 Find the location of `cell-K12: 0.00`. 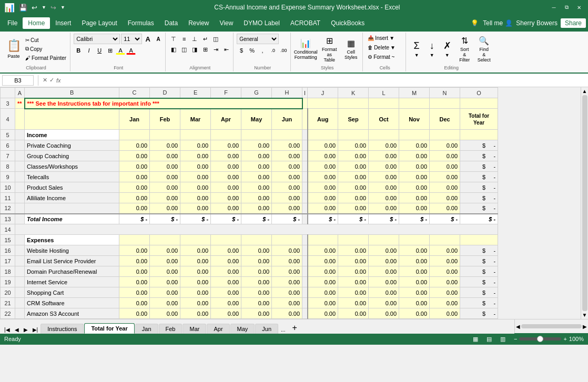

cell-K12: 0.00 is located at coordinates (353, 209).